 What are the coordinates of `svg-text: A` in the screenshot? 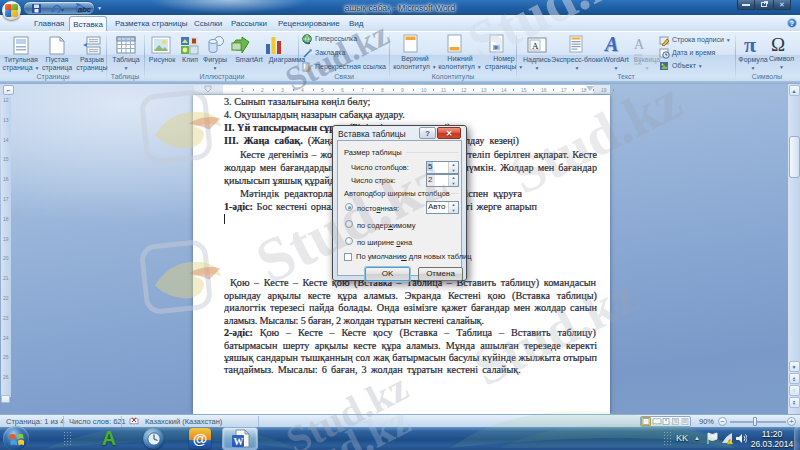 It's located at (536, 46).